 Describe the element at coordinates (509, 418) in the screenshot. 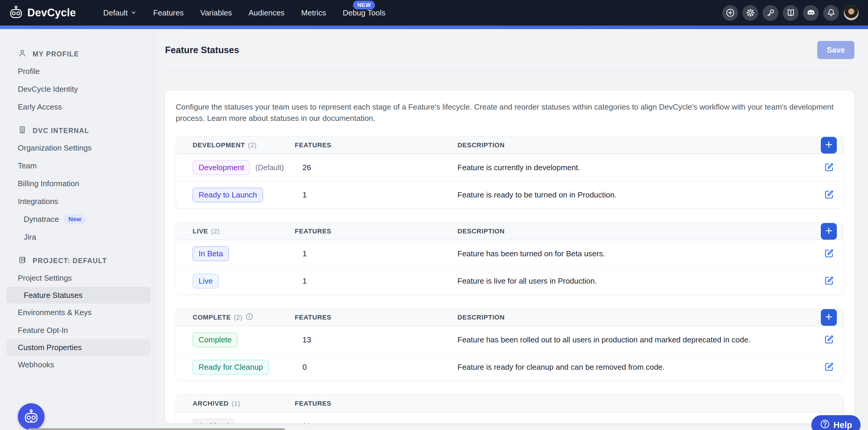

I see `status-row: Archived 11` at that location.